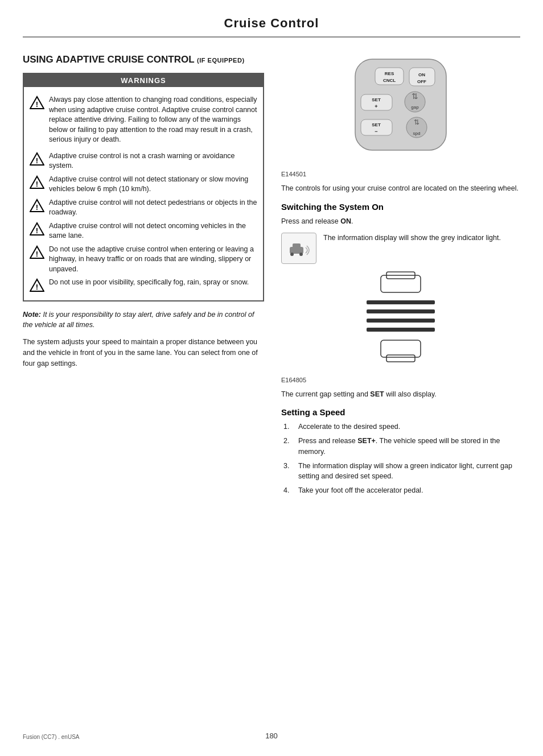 The height and width of the screenshot is (756, 543). What do you see at coordinates (138, 320) in the screenshot?
I see `note-text-italic: It is your responsibility to stay alert,…` at bounding box center [138, 320].